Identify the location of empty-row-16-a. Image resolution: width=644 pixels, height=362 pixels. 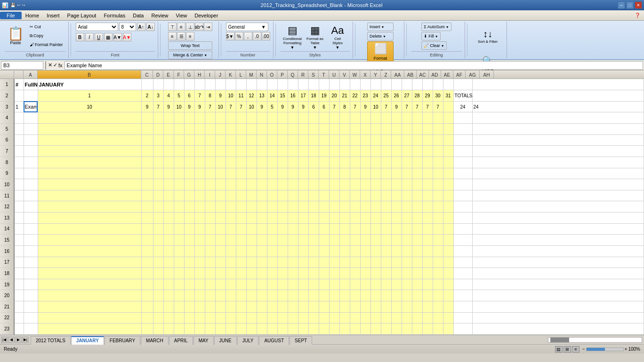
(19, 251).